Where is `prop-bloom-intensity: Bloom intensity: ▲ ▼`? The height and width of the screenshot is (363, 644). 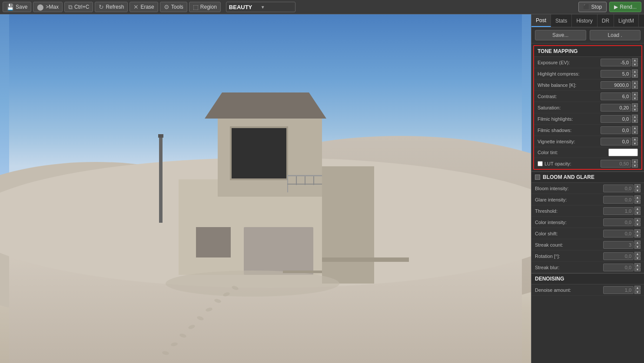 prop-bloom-intensity: Bloom intensity: ▲ ▼ is located at coordinates (588, 188).